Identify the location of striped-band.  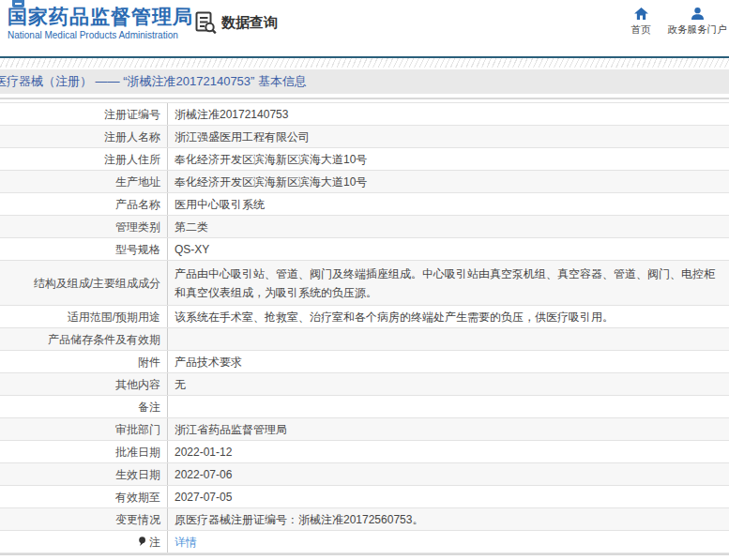
(364, 63).